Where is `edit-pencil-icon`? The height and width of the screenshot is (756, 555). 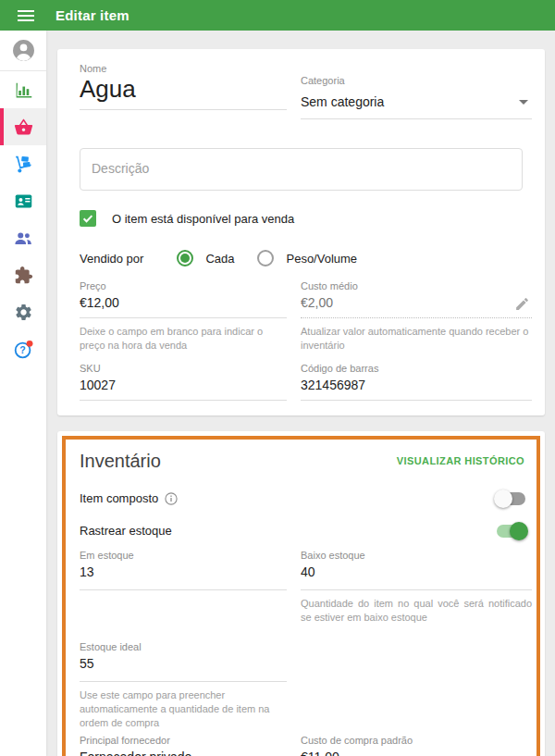
edit-pencil-icon is located at coordinates (522, 304).